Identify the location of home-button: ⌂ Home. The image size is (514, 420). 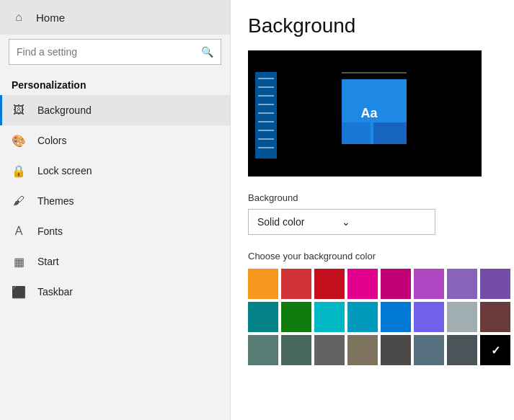
(115, 17).